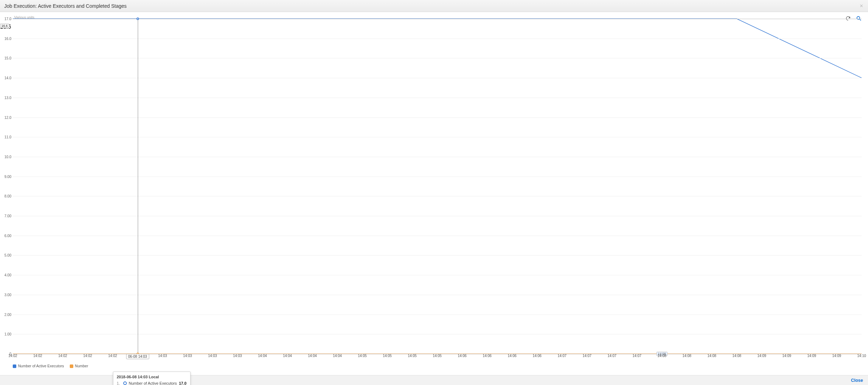 This screenshot has height=385, width=868. I want to click on y-tick-label: 13.0, so click(6, 98).